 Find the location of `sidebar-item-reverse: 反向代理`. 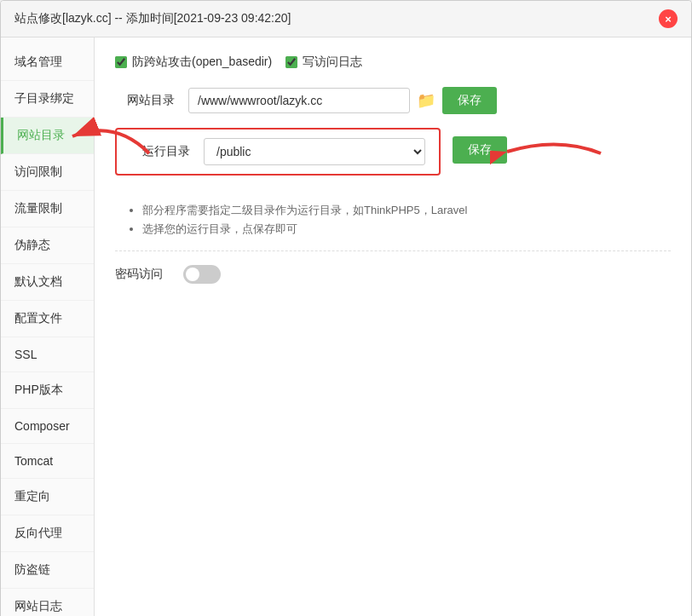

sidebar-item-reverse: 反向代理 is located at coordinates (48, 533).